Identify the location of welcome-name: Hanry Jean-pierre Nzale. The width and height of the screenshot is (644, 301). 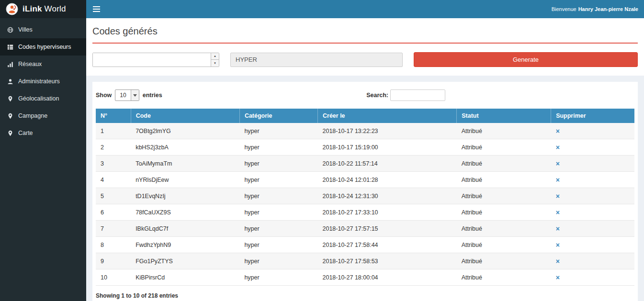
(608, 9).